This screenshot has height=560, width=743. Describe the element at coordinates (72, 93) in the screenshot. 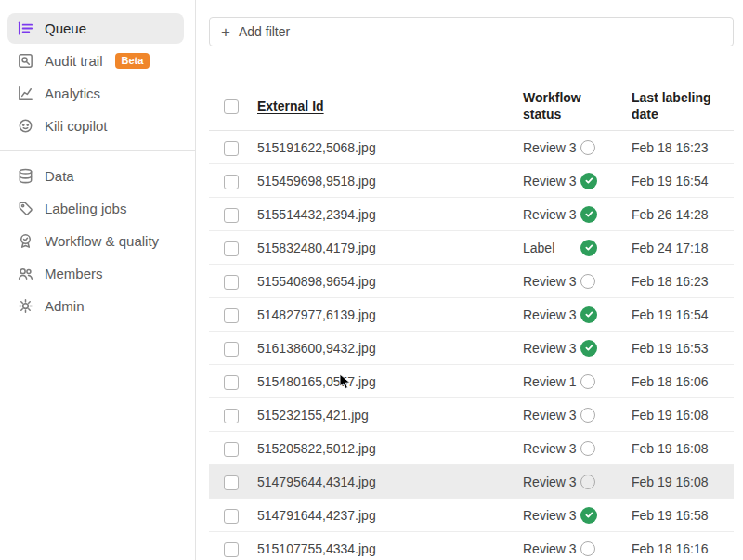

I see `sidebar-item-label: Analytics` at that location.